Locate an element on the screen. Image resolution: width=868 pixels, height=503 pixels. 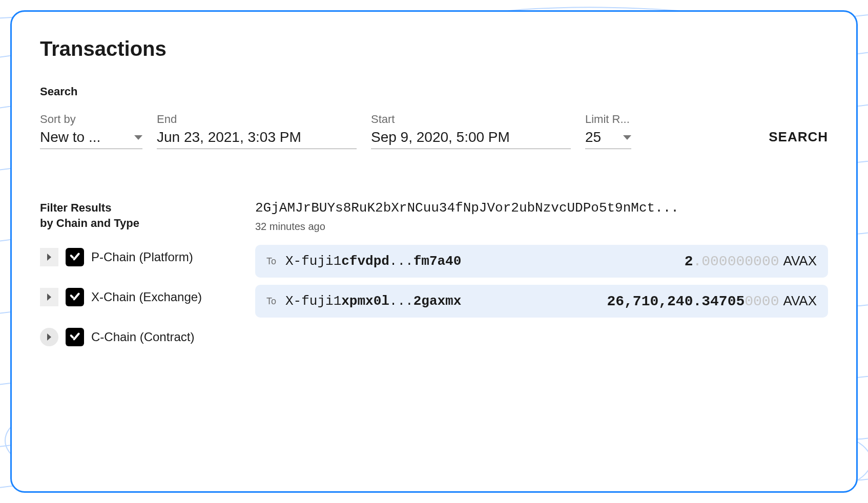
start-label: Start is located at coordinates (471, 119).